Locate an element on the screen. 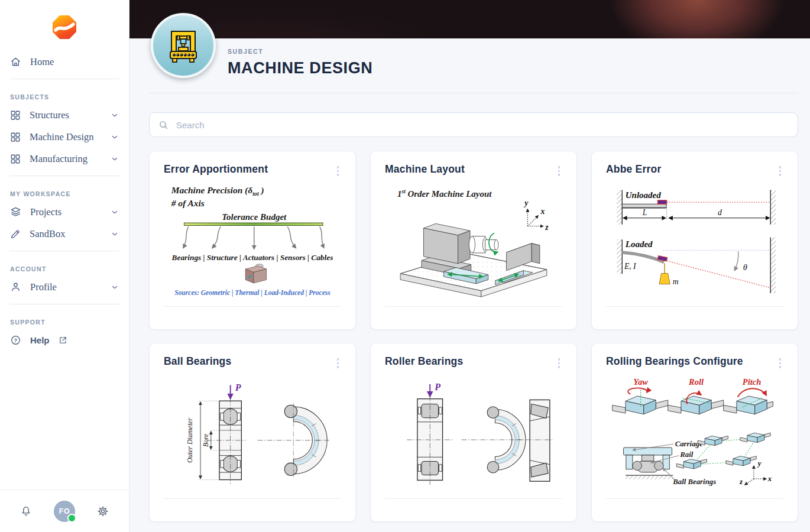  sidebar-item-help: ? Help is located at coordinates (64, 340).